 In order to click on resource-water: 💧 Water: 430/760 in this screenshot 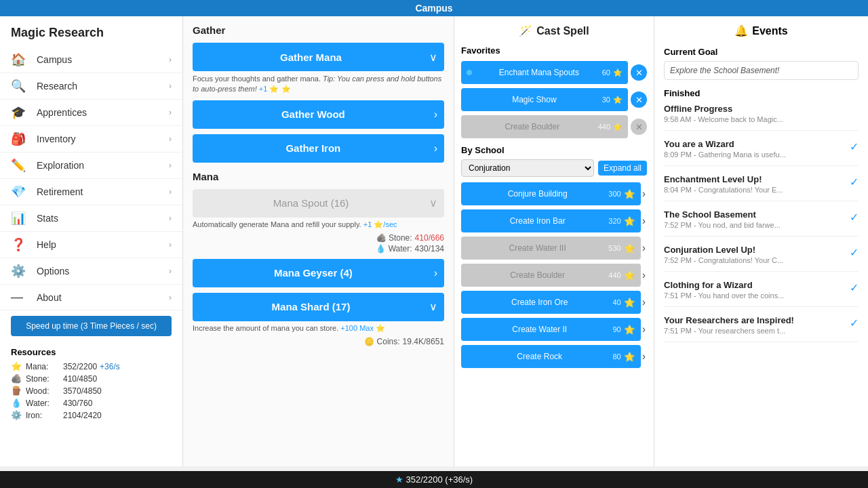, I will do `click(91, 403)`.